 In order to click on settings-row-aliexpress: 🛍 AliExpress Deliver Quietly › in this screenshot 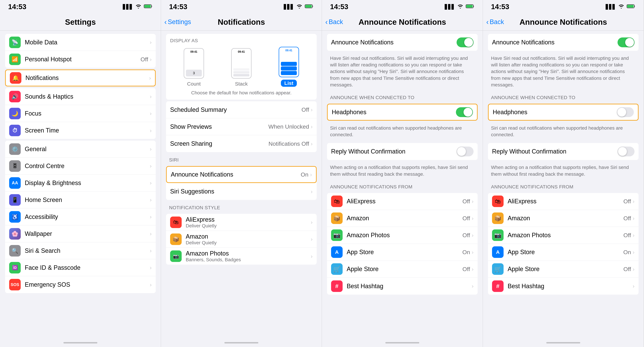, I will do `click(242, 222)`.